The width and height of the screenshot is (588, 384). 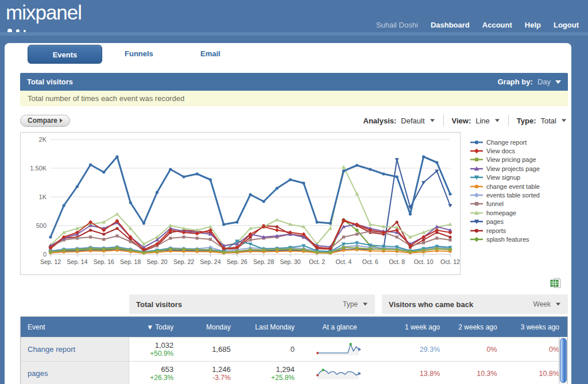 What do you see at coordinates (157, 262) in the screenshot?
I see `x-axis-tick-label: Sep. 20` at bounding box center [157, 262].